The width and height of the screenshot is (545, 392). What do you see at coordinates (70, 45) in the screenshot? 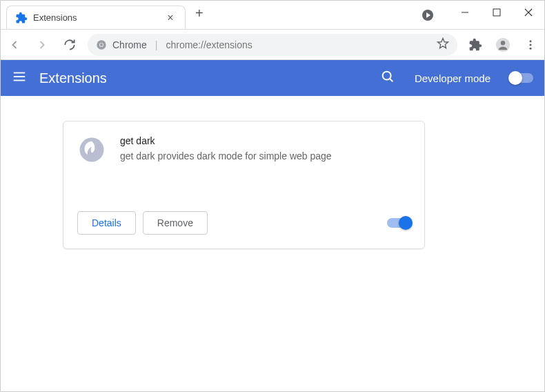
I see `reload-button` at bounding box center [70, 45].